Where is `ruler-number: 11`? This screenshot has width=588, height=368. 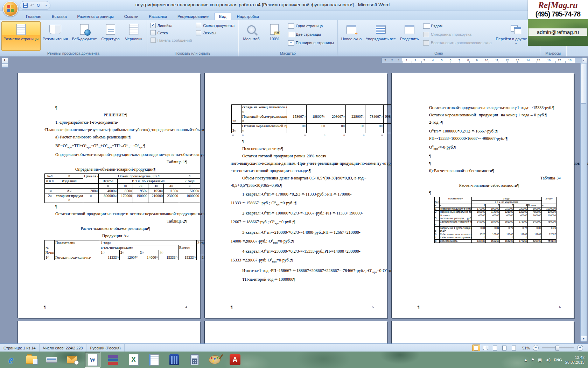
ruler-number: 11 is located at coordinates (497, 60).